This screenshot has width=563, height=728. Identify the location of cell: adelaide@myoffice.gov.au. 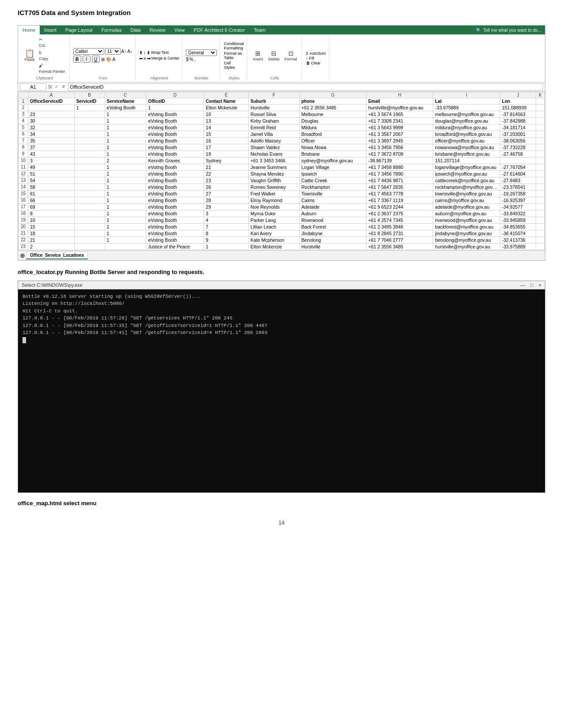
(466, 206).